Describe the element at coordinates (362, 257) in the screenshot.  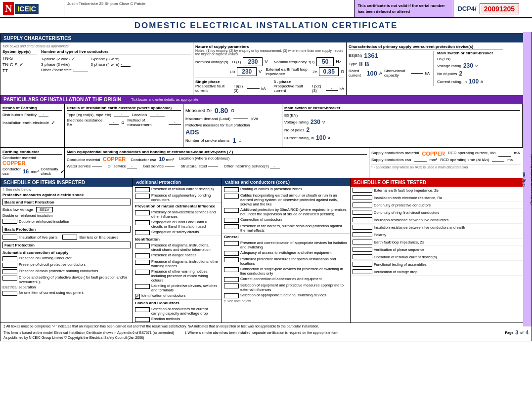
I see `op-rcd-cb` at that location.